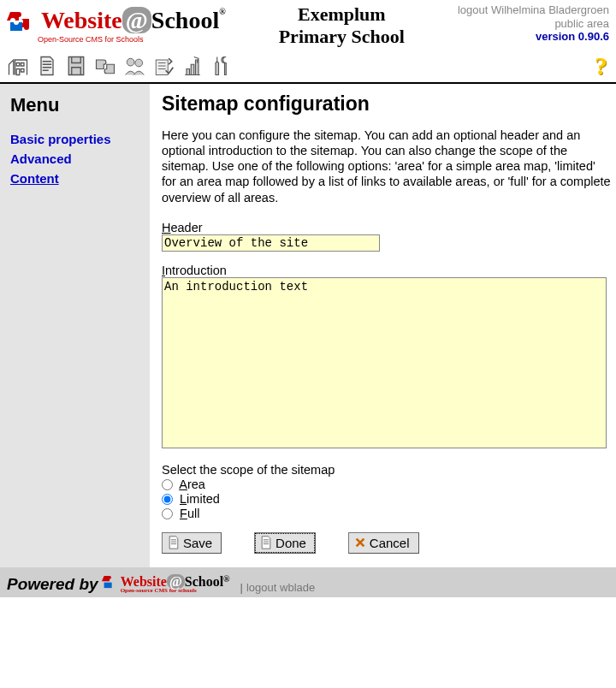  I want to click on modules-icon, so click(105, 66).